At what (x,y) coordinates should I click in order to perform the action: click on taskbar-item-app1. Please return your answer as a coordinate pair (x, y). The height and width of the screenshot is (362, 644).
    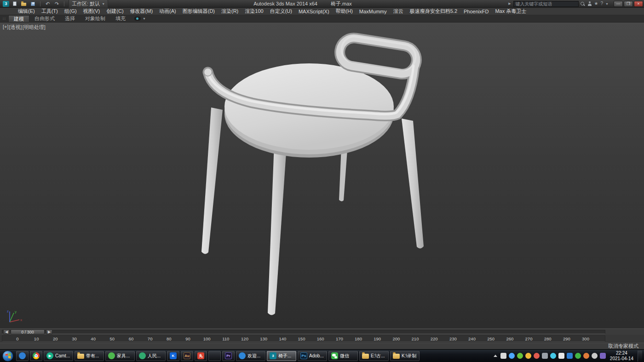
    Looking at the image, I should click on (22, 356).